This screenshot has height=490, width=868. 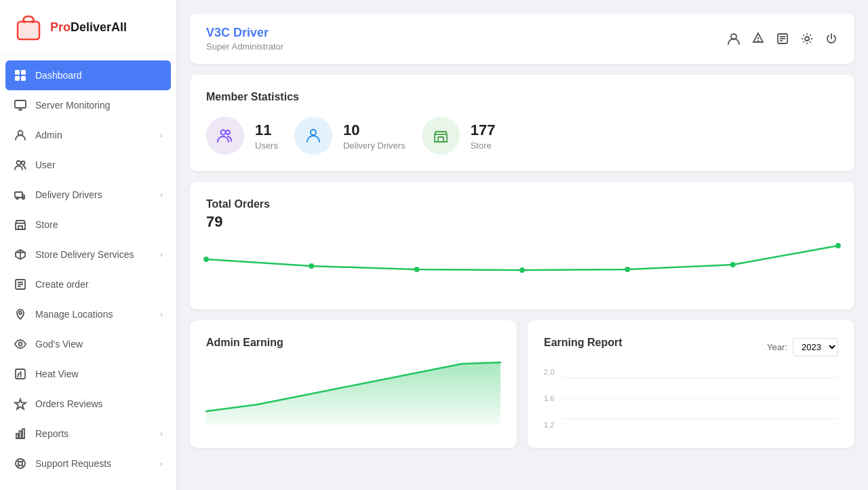 What do you see at coordinates (20, 344) in the screenshot?
I see `eye-icon` at bounding box center [20, 344].